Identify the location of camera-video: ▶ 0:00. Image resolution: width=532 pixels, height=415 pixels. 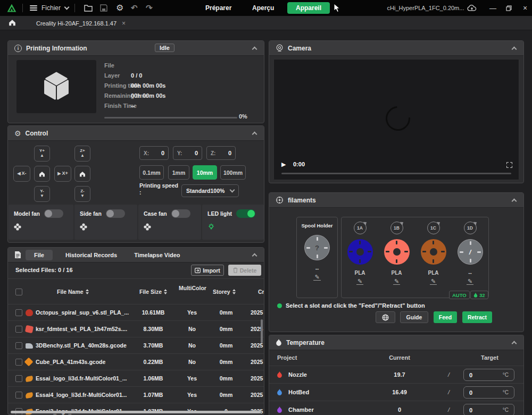
(396, 120).